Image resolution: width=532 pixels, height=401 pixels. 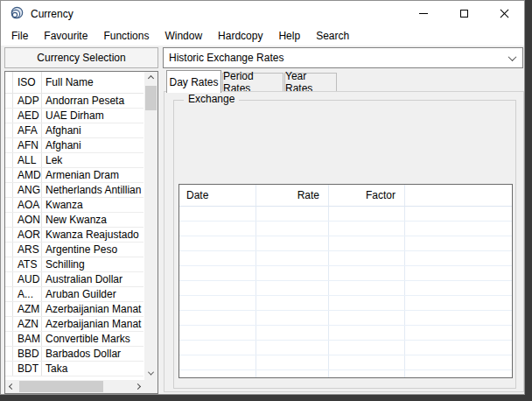 I want to click on exchange-group-label: Exchange, so click(x=212, y=99).